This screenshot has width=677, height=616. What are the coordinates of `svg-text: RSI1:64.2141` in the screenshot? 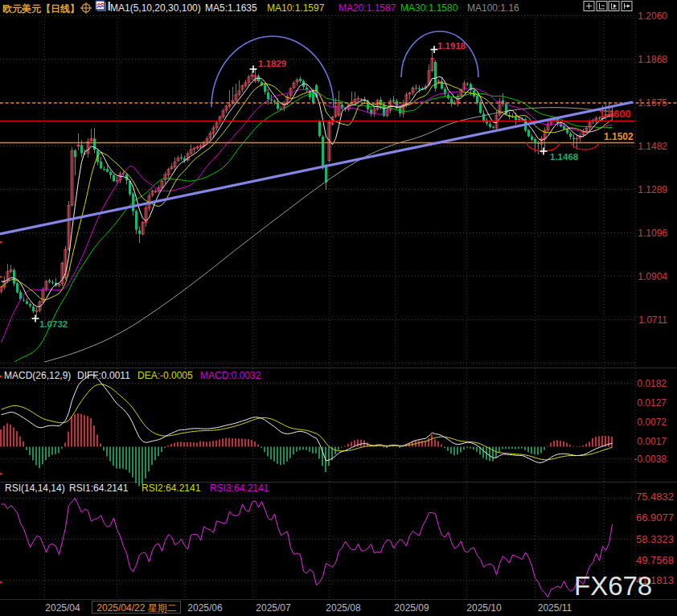 It's located at (99, 488).